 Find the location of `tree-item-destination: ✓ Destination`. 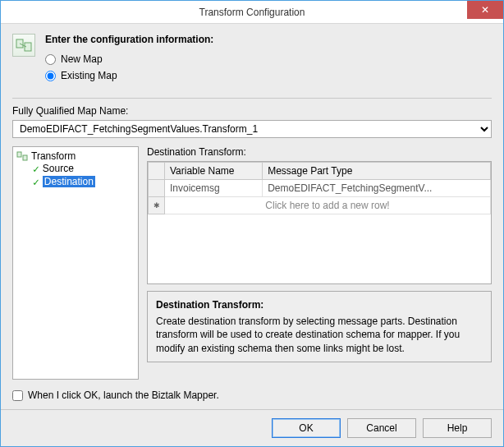

tree-item-destination: ✓ Destination is located at coordinates (83, 182).